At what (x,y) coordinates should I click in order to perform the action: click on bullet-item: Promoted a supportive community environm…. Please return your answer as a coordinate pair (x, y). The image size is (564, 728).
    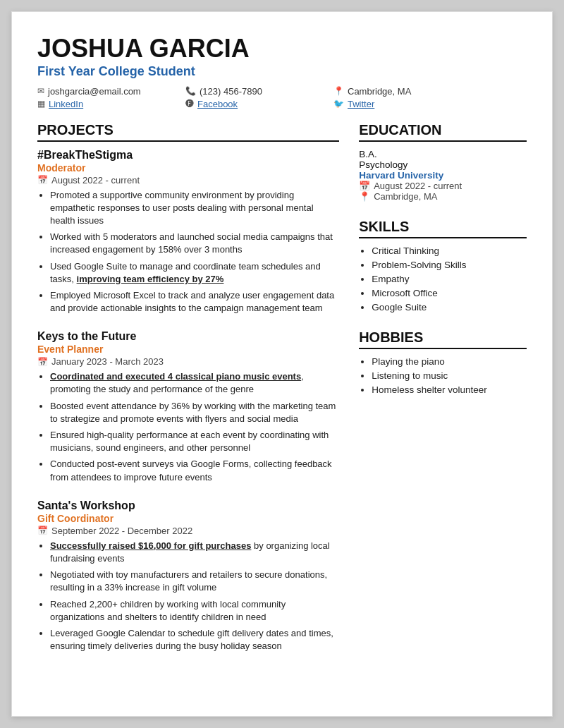
    Looking at the image, I should click on (195, 209).